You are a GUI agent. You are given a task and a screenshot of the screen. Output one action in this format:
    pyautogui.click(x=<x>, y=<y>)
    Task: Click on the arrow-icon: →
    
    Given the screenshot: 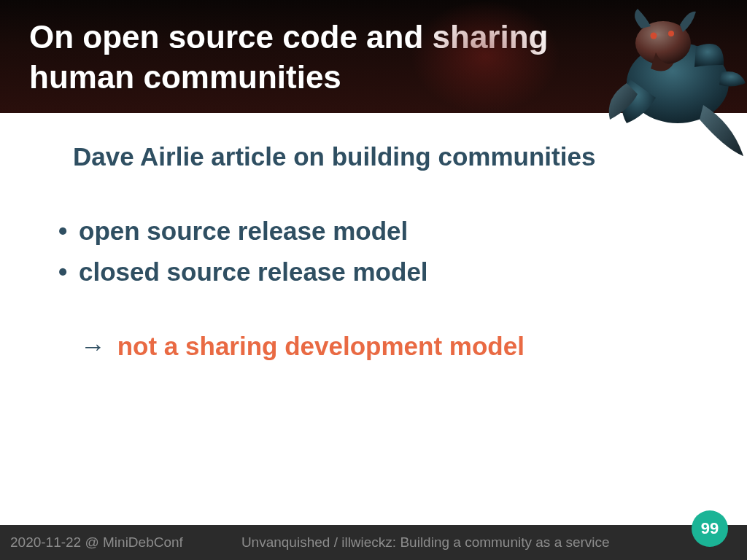 What is the action you would take?
    pyautogui.click(x=93, y=346)
    